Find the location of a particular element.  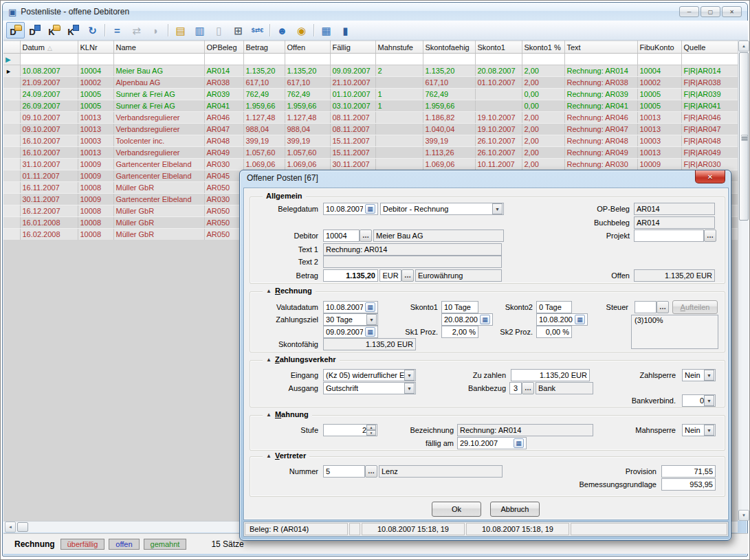

column-header-faellig: Fällig is located at coordinates (353, 47).